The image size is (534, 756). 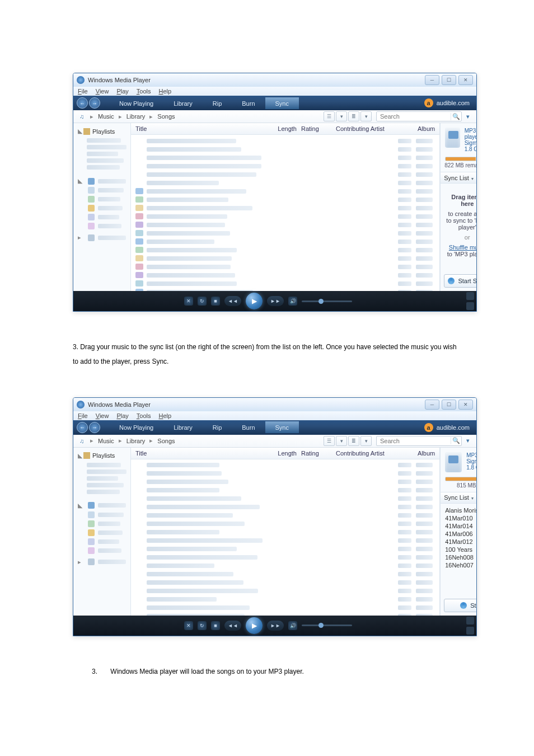 What do you see at coordinates (95, 428) in the screenshot?
I see `nav-forward-button: →` at bounding box center [95, 428].